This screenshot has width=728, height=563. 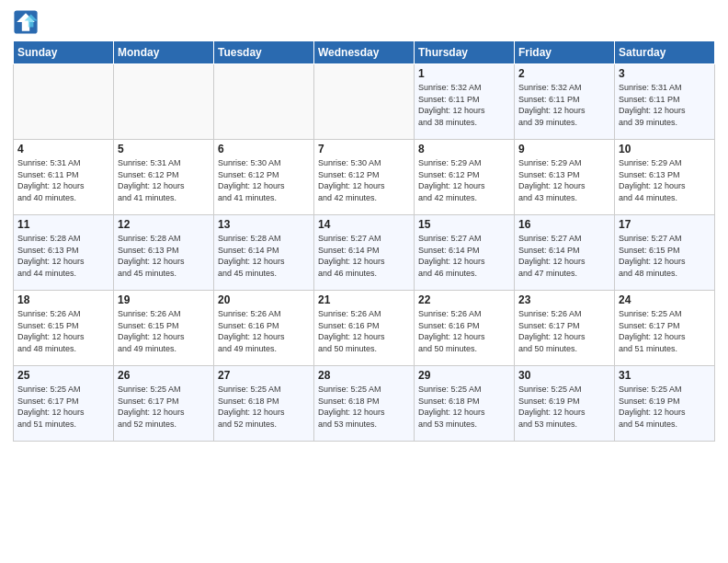 I want to click on week-row-2: 4Sunrise: 5:31 AM Sunset: 6:11 PM Daylig…, so click(x=364, y=178).